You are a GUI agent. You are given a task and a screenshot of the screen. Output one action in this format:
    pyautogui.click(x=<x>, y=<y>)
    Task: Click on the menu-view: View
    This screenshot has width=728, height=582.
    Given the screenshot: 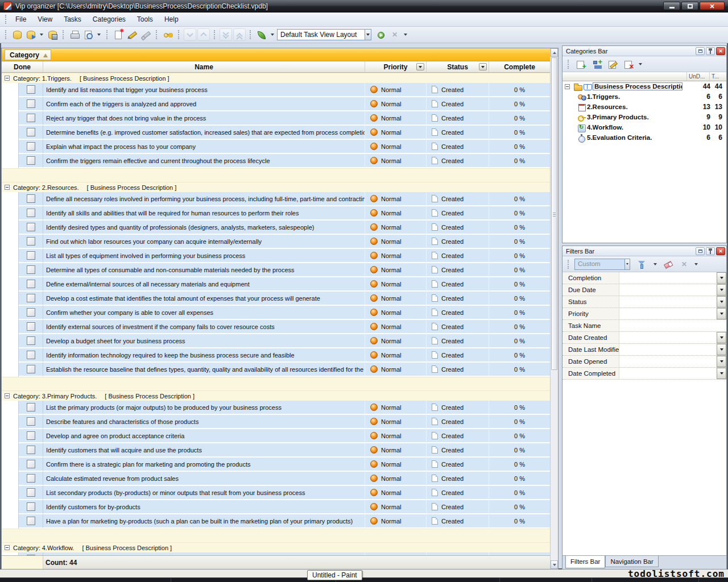 What is the action you would take?
    pyautogui.click(x=45, y=19)
    